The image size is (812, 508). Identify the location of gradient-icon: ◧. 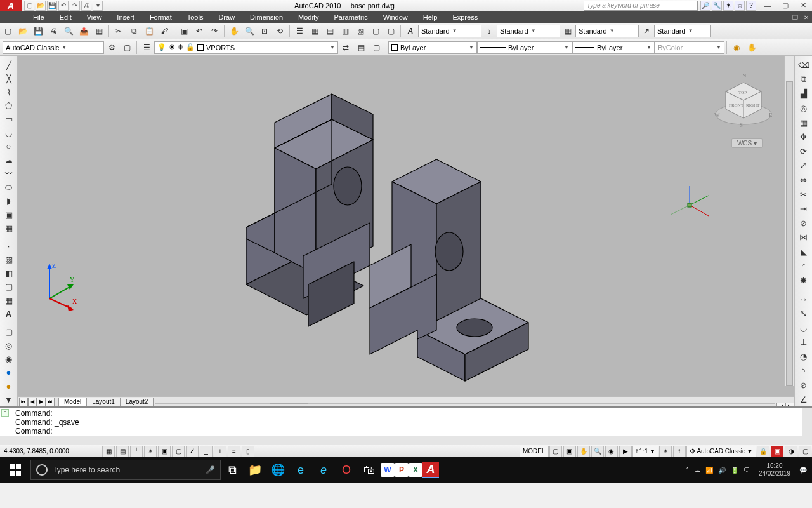
(9, 273).